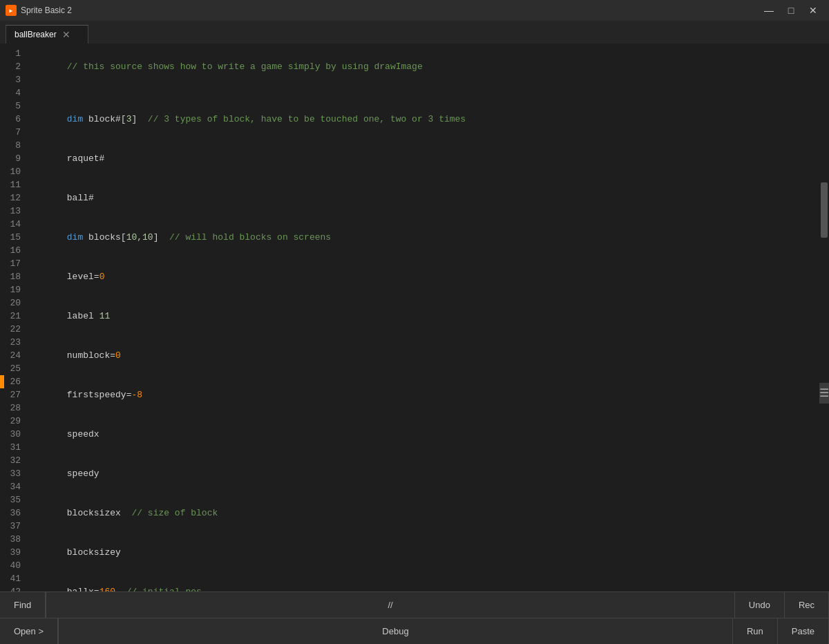 This screenshot has width=829, height=644. Describe the element at coordinates (13, 276) in the screenshot. I see `line-num: 18` at that location.